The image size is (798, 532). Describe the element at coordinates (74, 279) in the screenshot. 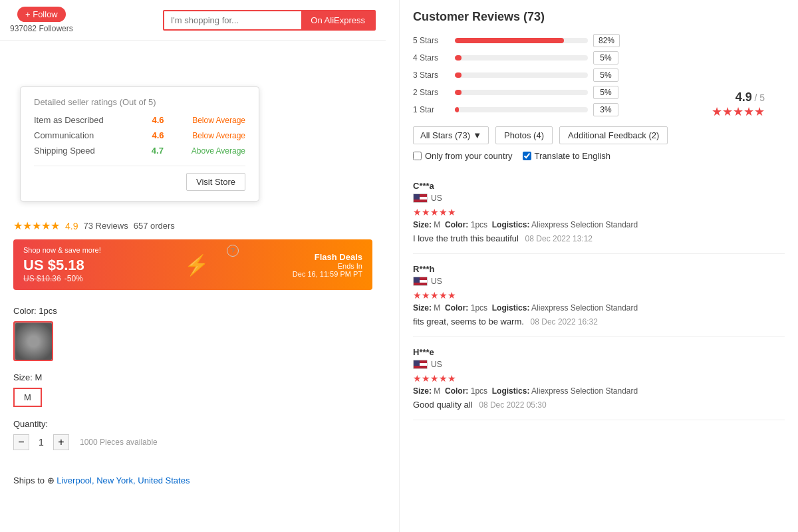

I see `discount-label: -50%` at that location.